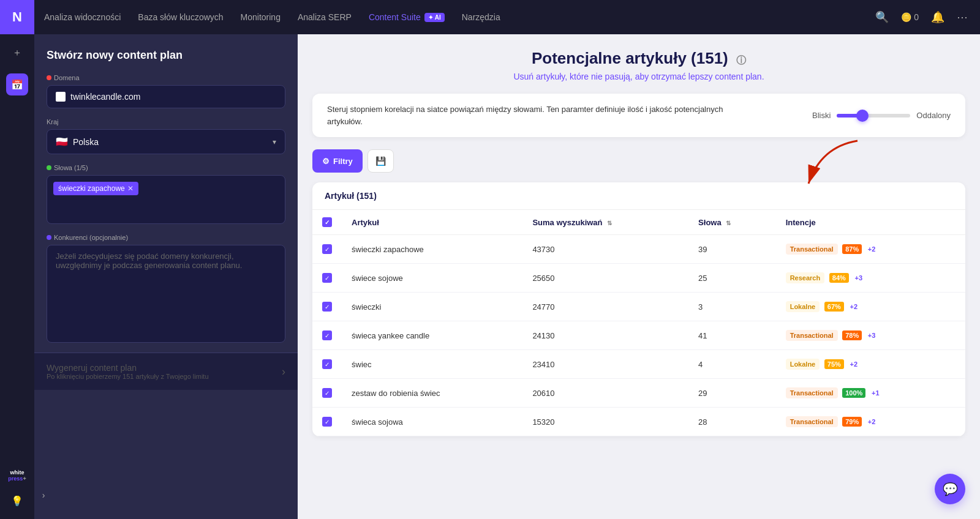  Describe the element at coordinates (834, 364) in the screenshot. I see `pct-badge: 75%` at that location.